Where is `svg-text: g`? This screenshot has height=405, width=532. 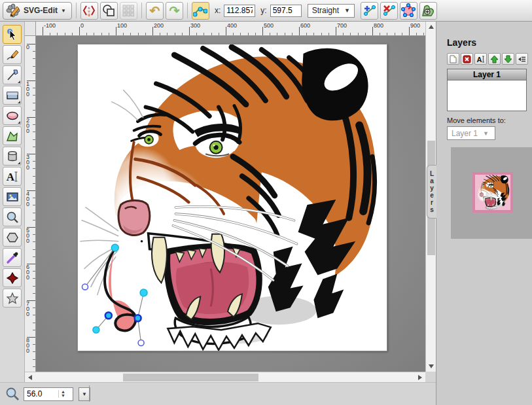
svg-text: g is located at coordinates (89, 14).